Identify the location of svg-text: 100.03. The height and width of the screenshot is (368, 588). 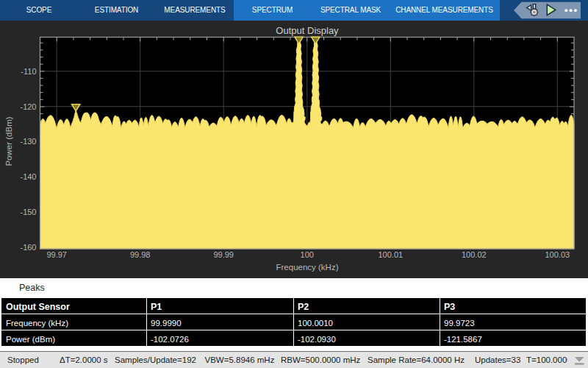
(557, 255).